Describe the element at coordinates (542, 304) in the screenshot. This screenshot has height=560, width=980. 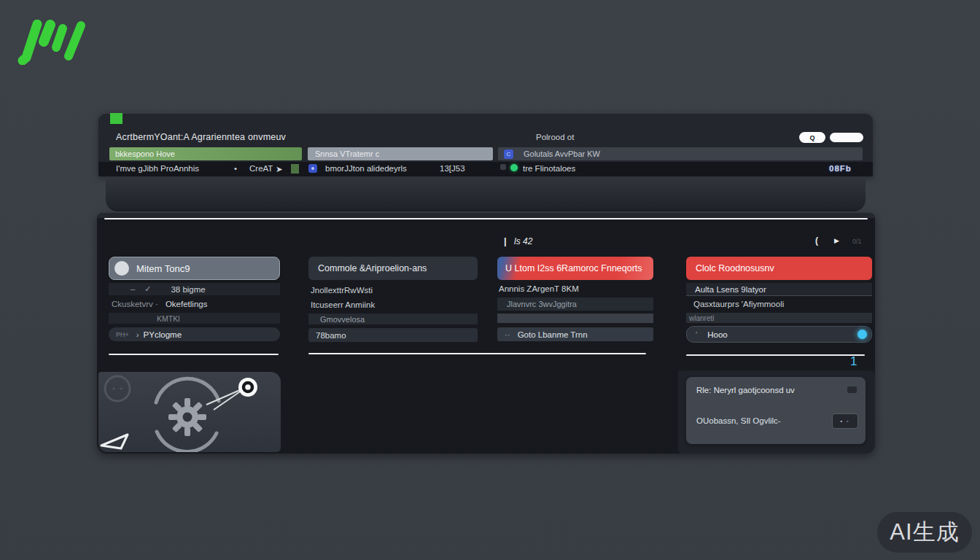
I see `list-item-label: Jlavnvrc 3wvJggitra` at that location.